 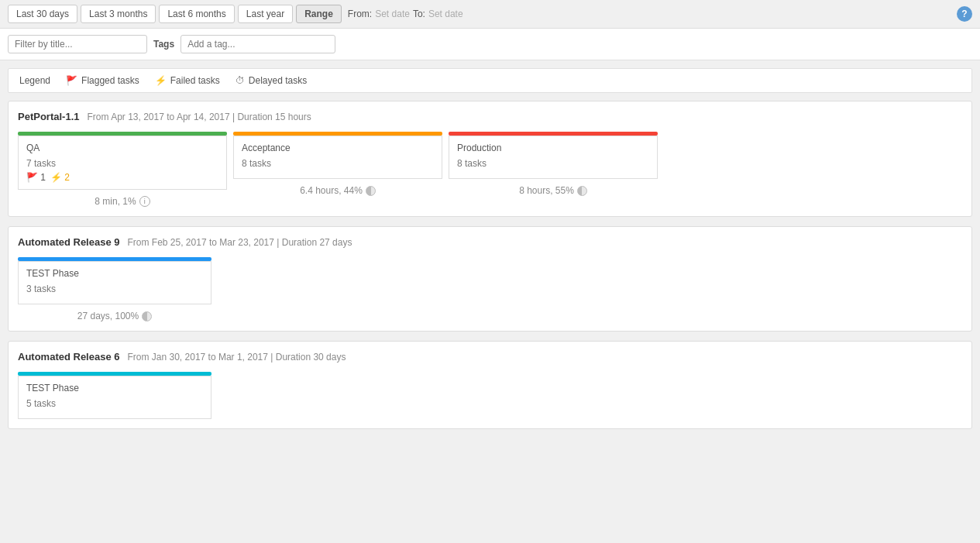 I want to click on top-bar: Last 30 days Last 3 months Last 6 months…, so click(x=490, y=14).